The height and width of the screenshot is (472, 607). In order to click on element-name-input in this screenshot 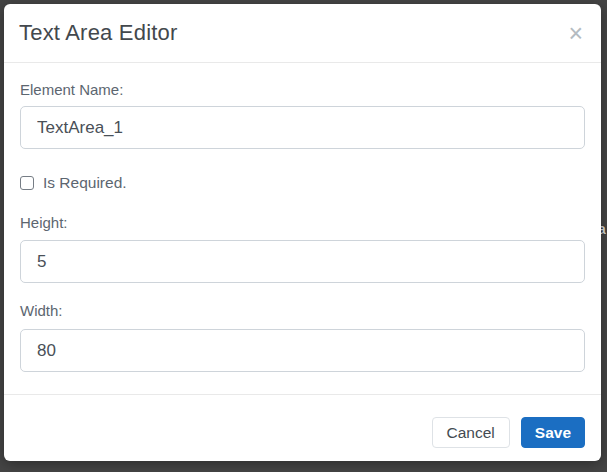, I will do `click(302, 128)`.